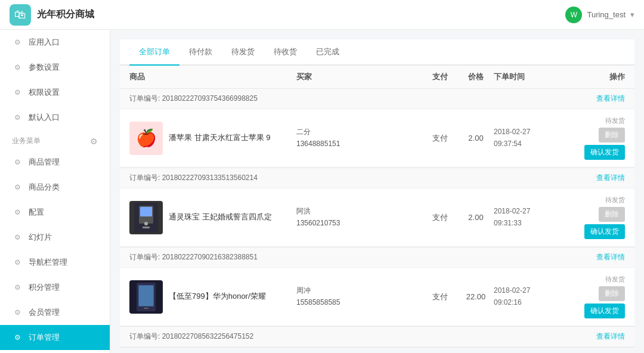  I want to click on sidebar-item-product-category: ⚙ 商品分类, so click(55, 187).